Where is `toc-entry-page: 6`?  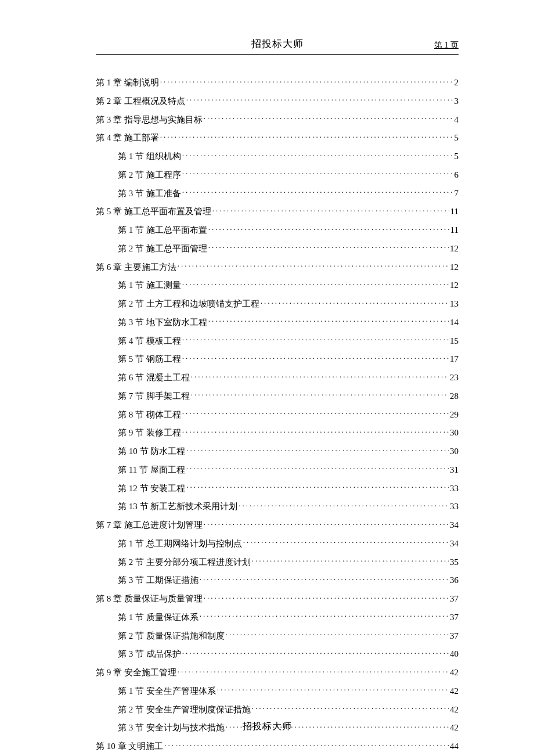 toc-entry-page: 6 is located at coordinates (457, 175).